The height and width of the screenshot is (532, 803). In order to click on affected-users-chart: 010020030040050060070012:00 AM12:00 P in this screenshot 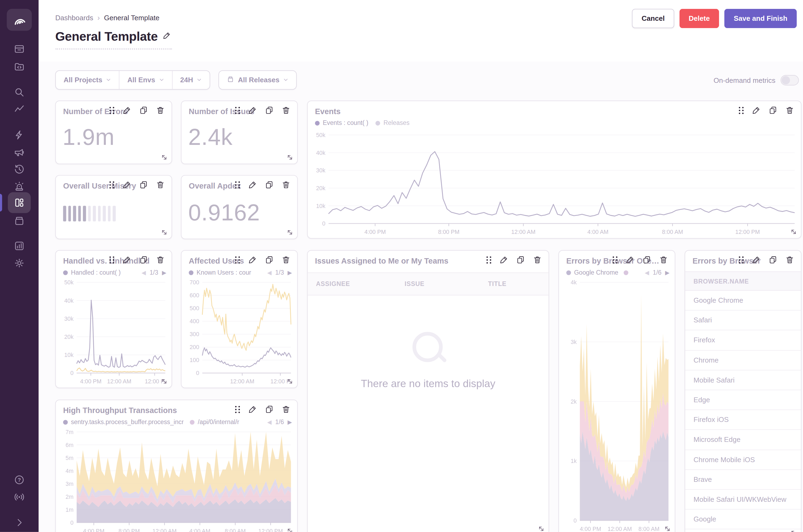, I will do `click(240, 332)`.